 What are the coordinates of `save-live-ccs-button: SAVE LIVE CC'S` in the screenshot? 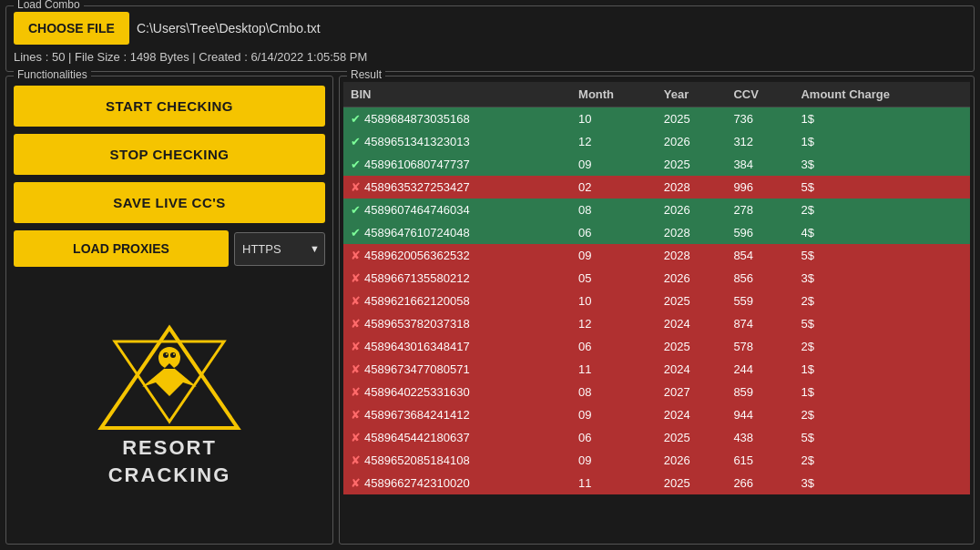 It's located at (169, 202).